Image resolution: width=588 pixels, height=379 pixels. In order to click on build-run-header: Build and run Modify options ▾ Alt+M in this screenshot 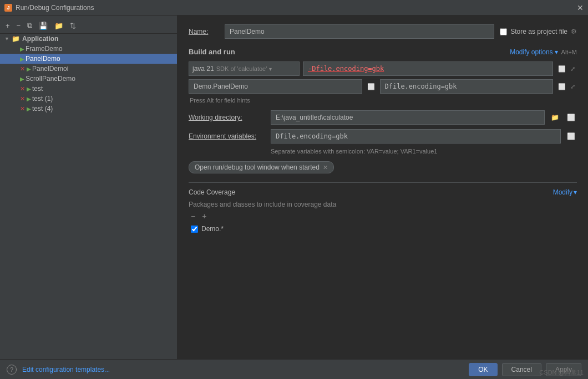, I will do `click(383, 52)`.